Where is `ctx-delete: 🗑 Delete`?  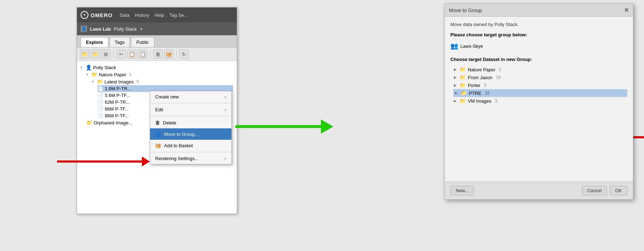 ctx-delete: 🗑 Delete is located at coordinates (191, 123).